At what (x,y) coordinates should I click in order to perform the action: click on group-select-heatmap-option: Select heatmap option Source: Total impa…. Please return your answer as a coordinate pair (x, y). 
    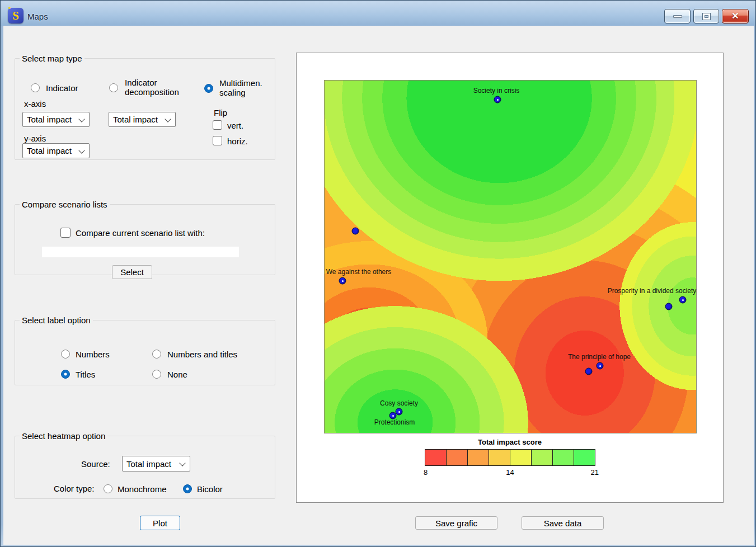
    Looking at the image, I should click on (145, 465).